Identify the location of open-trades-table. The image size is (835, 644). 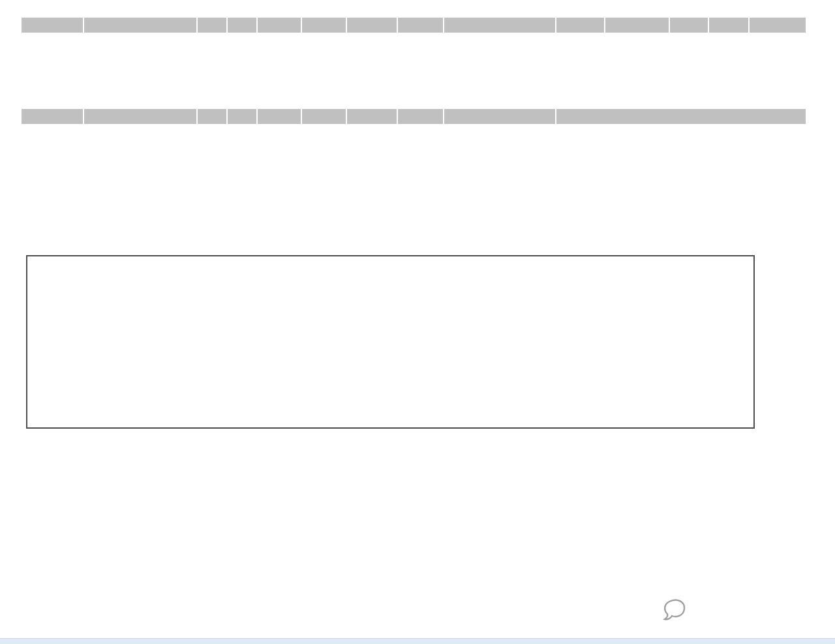
(414, 43).